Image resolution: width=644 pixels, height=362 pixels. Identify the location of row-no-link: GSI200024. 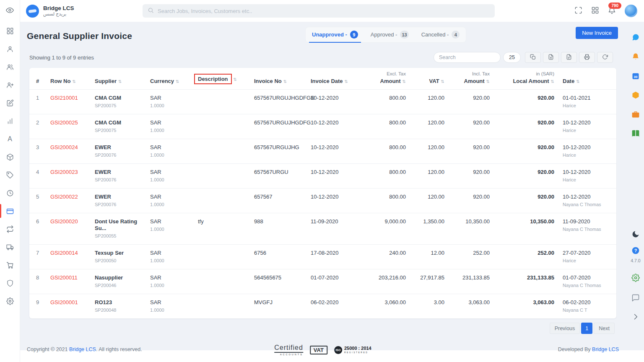
(64, 147).